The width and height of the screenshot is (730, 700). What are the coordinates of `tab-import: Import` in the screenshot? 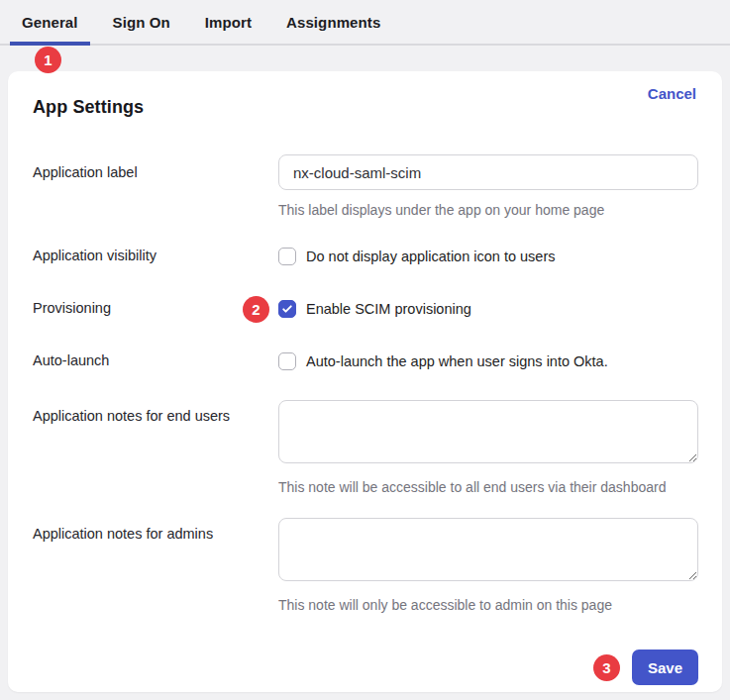 It's located at (228, 22).